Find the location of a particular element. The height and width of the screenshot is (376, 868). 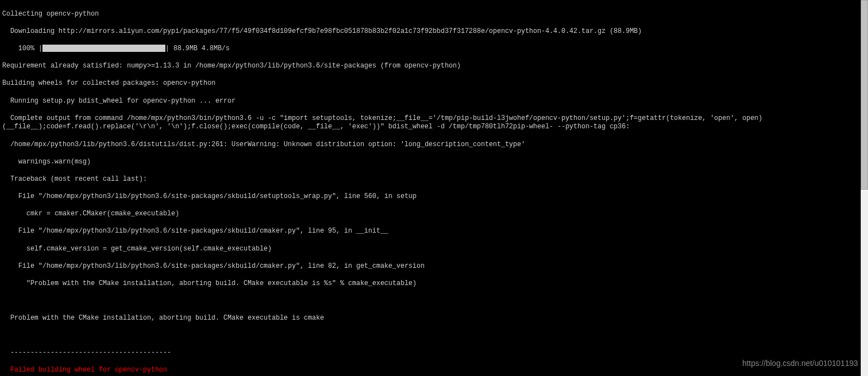

output-line: Building wheels for collected packages: … is located at coordinates (430, 84).